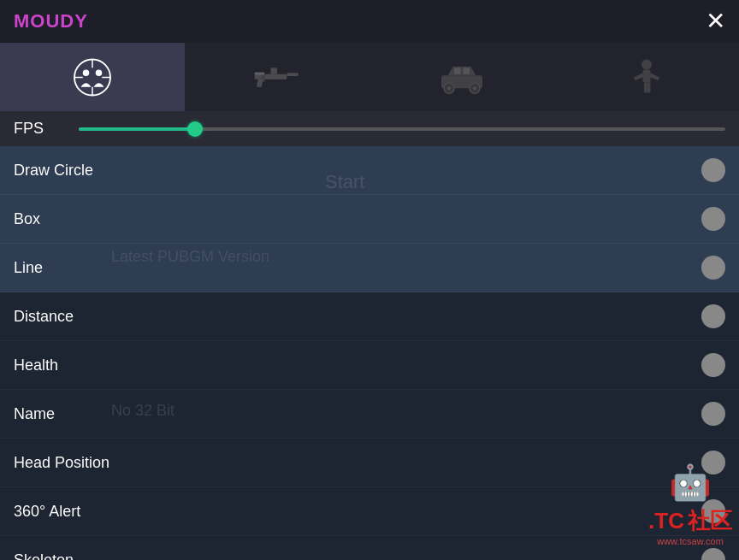 This screenshot has height=560, width=739. Describe the element at coordinates (370, 414) in the screenshot. I see `setting-row-name: Name` at that location.